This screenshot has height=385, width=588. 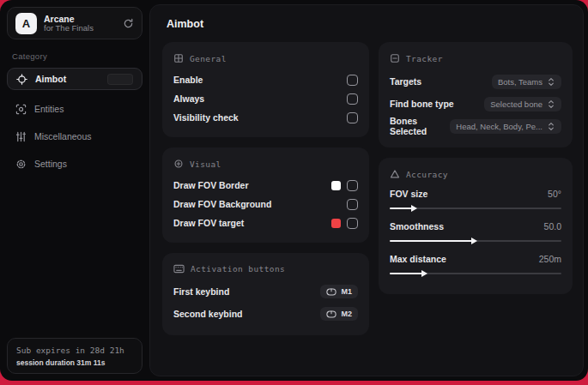 I want to click on square-minus-icon, so click(x=395, y=58).